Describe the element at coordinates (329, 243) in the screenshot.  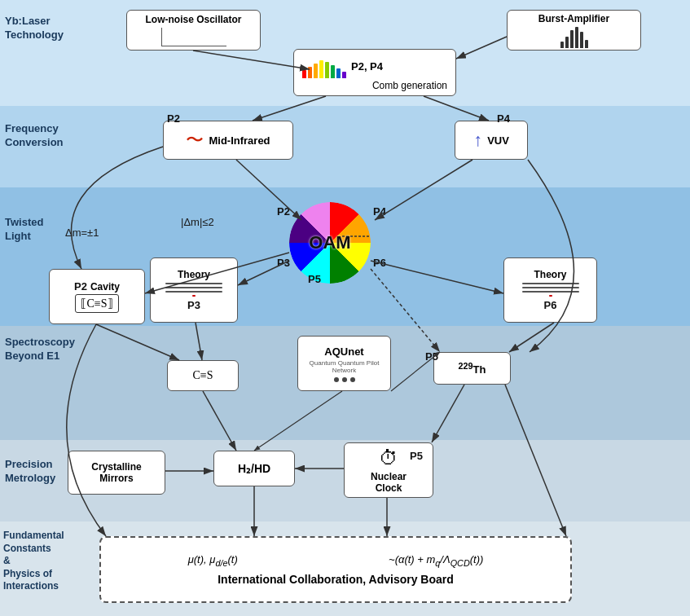
I see `oam-text: OAM` at that location.